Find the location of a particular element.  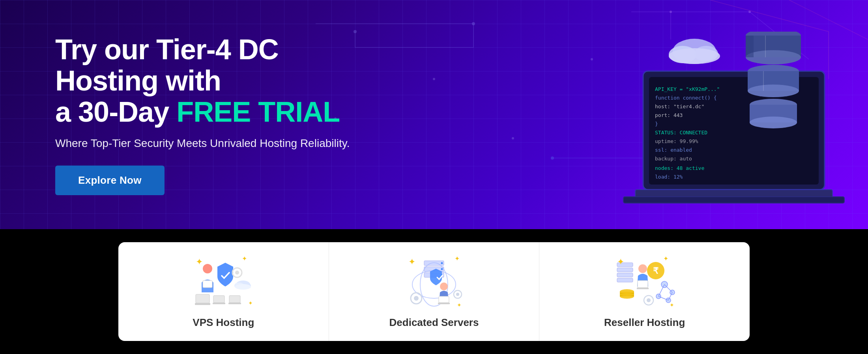

vps-hosting-card: ✦ ✦ ✦ is located at coordinates (224, 292).